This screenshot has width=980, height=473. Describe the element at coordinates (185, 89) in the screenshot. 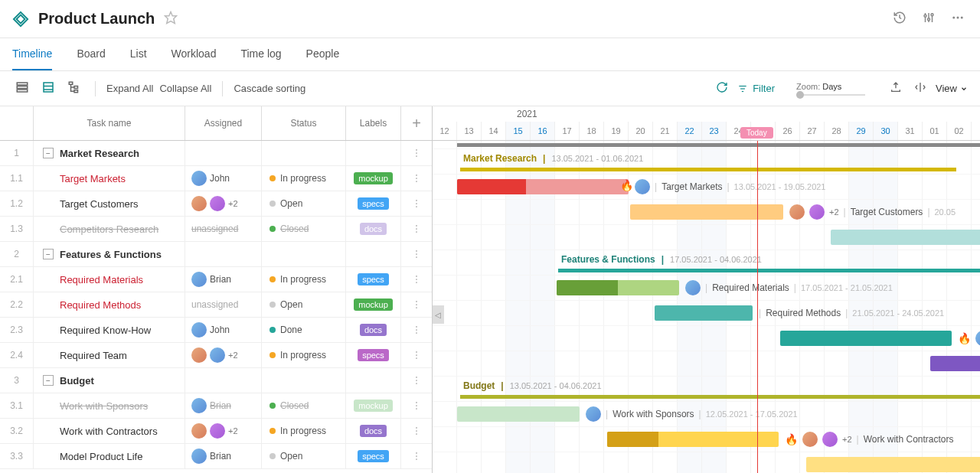

I see `collapse-all-button: Collapse All` at that location.